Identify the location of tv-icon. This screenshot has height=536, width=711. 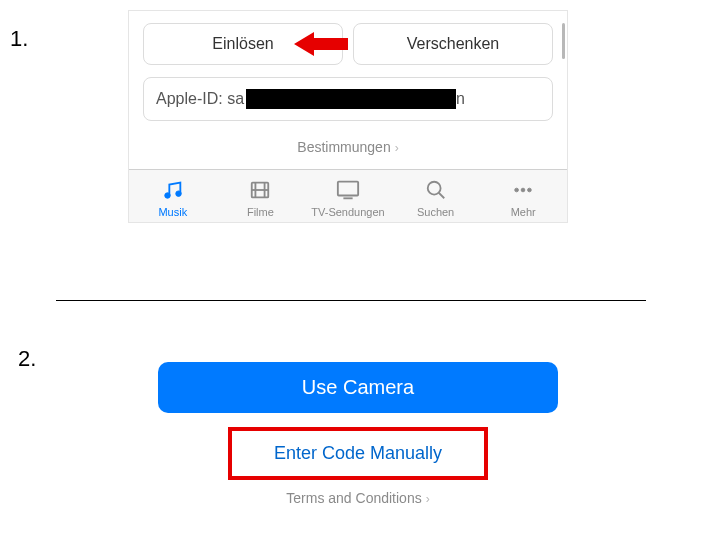
(348, 190).